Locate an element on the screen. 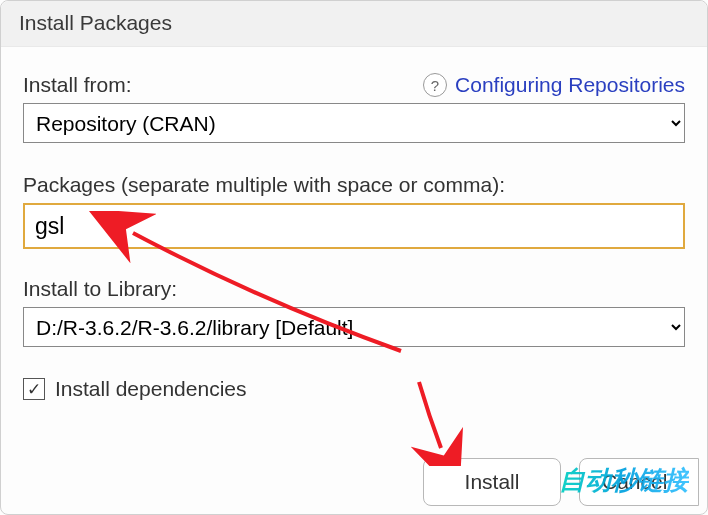  configuring-repositories-link: Configuring Repositories is located at coordinates (570, 85).